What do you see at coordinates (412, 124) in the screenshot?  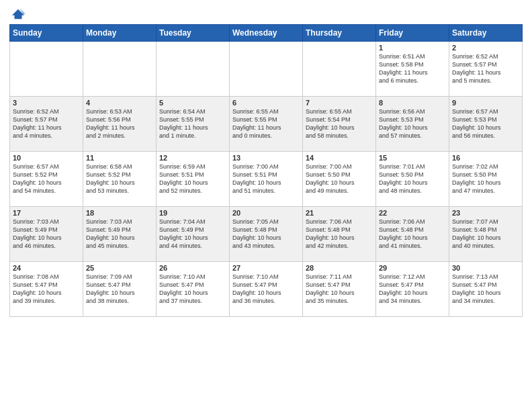 I see `day-info: Sunrise: 6:56 AM Sunset: 5:53 PM Dayligh…` at bounding box center [412, 124].